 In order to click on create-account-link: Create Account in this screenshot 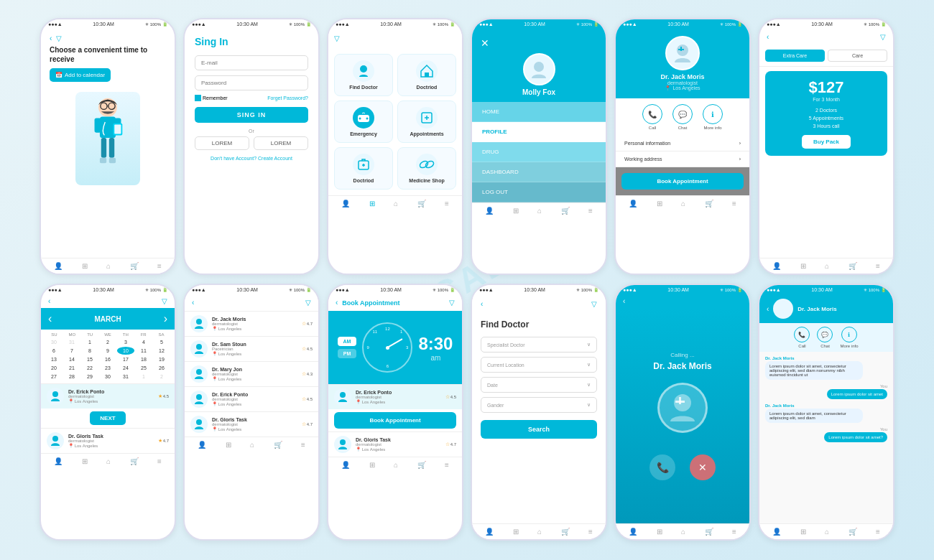, I will do `click(275, 158)`.